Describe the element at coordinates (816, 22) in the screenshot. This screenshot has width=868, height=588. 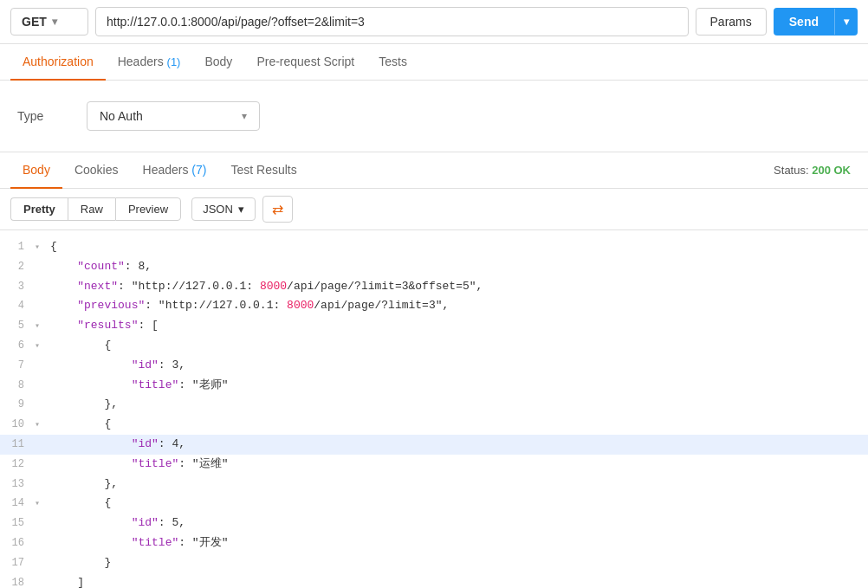
I see `send-button: Send ▾` at that location.